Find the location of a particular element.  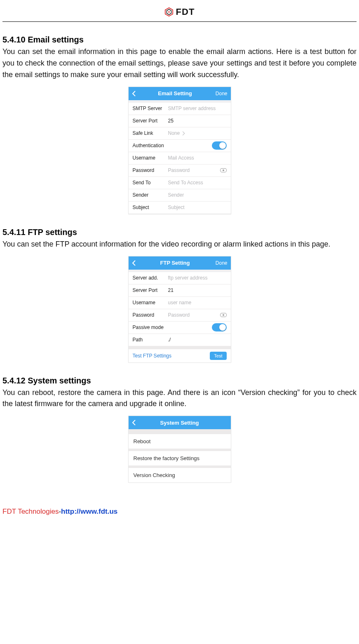

brand-text: FDT is located at coordinates (185, 12).